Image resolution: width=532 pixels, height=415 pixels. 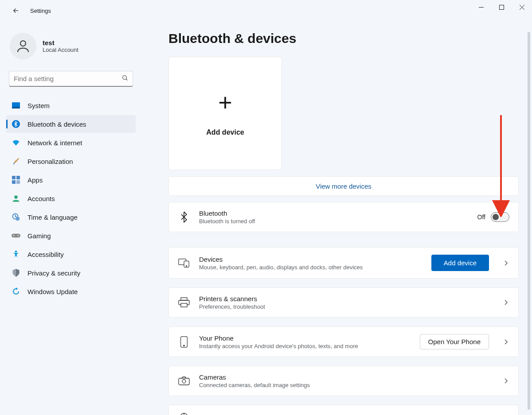 What do you see at coordinates (46, 254) in the screenshot?
I see `sidebar-item-label: Accessibility` at bounding box center [46, 254].